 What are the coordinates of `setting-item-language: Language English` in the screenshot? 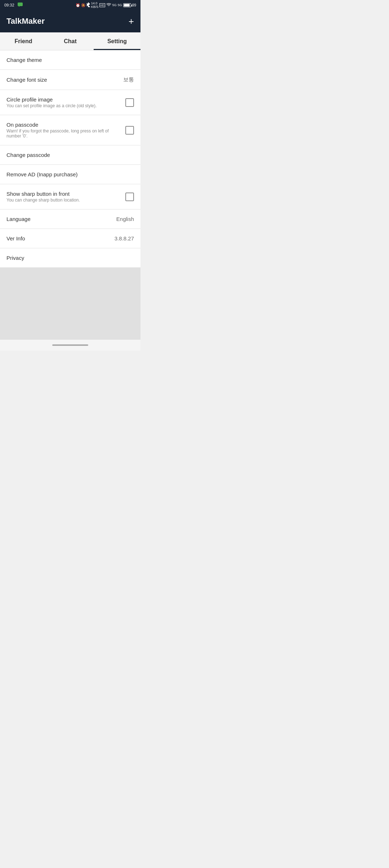 It's located at (70, 219).